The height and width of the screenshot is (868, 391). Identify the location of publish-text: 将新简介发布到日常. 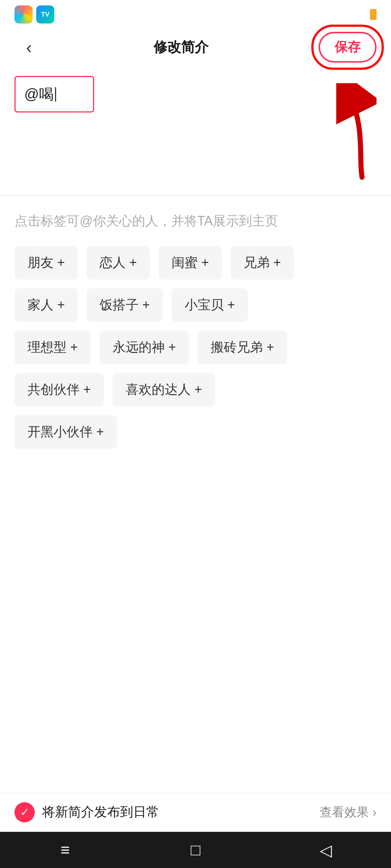
(101, 812).